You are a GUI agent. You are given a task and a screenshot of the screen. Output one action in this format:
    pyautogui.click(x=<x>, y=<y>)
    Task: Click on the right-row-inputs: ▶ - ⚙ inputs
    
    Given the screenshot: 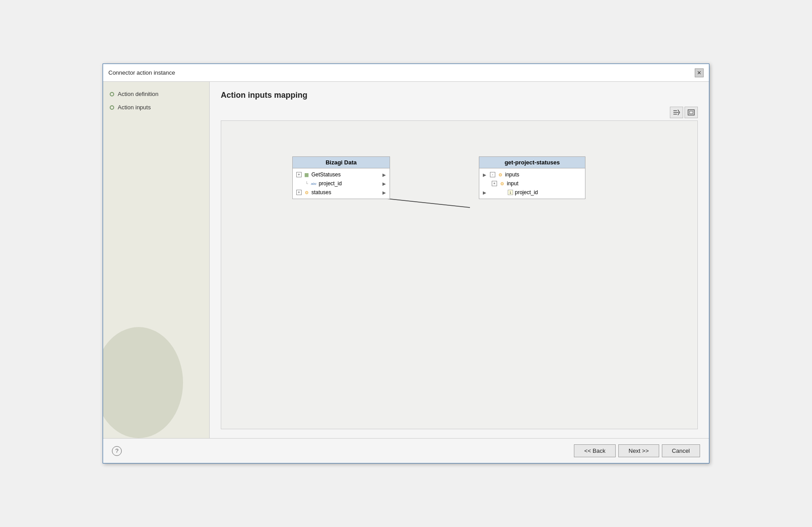 What is the action you would take?
    pyautogui.click(x=532, y=175)
    